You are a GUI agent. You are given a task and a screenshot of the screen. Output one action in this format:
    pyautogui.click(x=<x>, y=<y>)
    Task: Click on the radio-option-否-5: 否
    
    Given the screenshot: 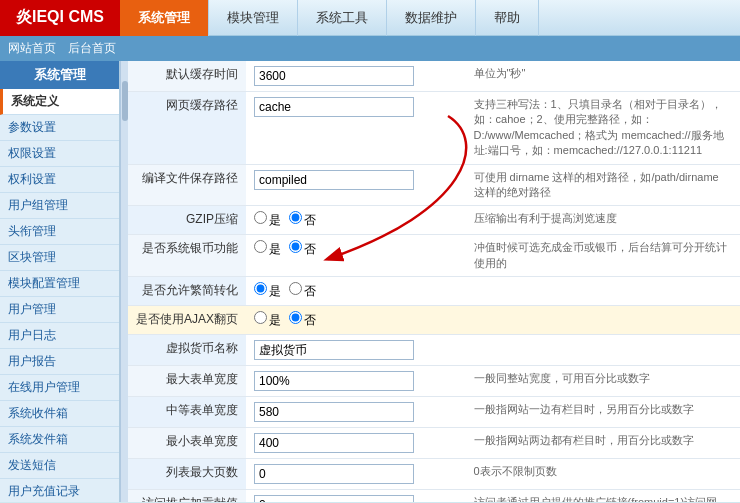 What is the action you would take?
    pyautogui.click(x=302, y=291)
    